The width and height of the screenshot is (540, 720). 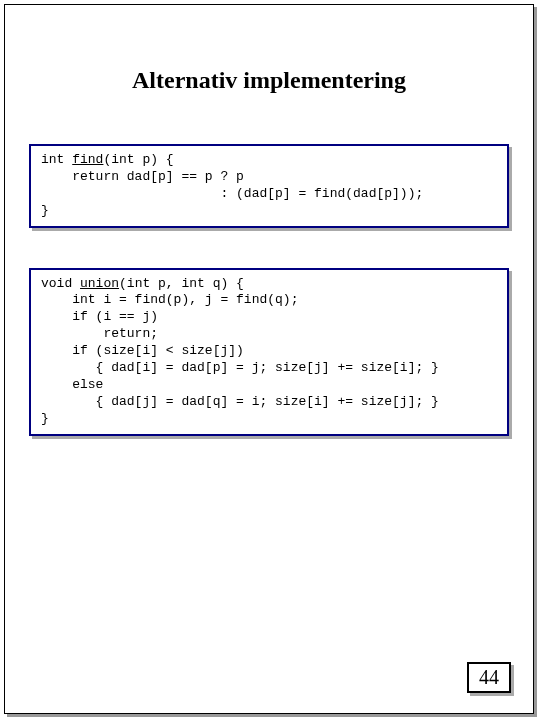 I want to click on code-text: if (size[i] < size[j]), so click(x=142, y=350).